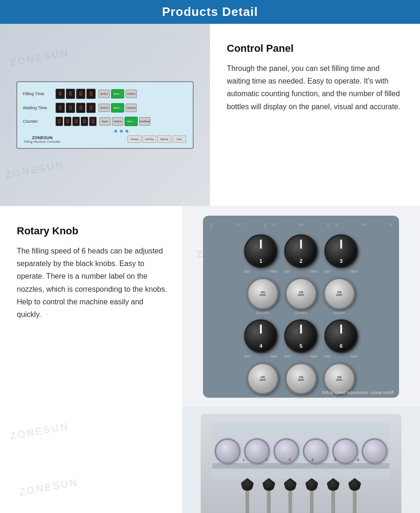 The height and width of the screenshot is (513, 420). I want to click on control-panel-title: Control Panel, so click(315, 49).